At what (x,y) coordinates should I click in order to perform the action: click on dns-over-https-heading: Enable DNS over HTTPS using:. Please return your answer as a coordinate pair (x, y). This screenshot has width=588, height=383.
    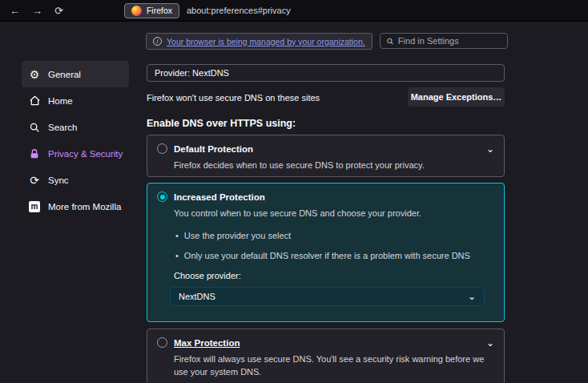
    Looking at the image, I should click on (221, 123).